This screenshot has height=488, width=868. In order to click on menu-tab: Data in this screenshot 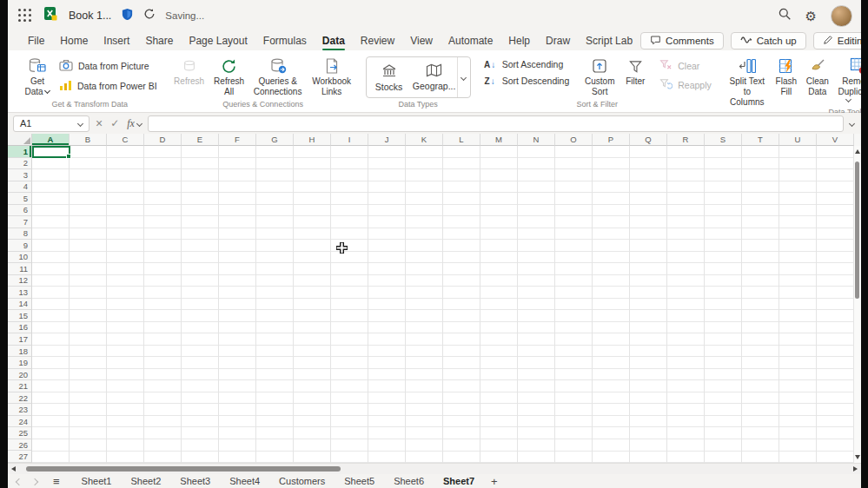, I will do `click(334, 41)`.